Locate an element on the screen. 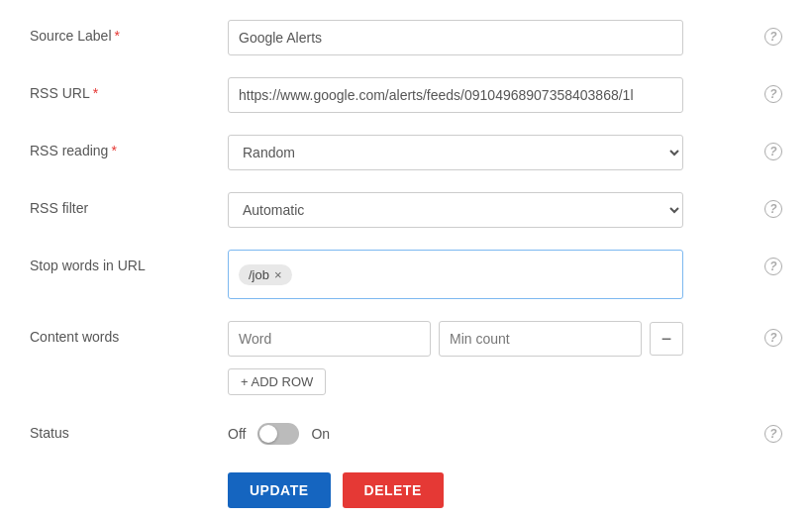 This screenshot has width=812, height=519. rss-url-row: RSS URL * ? is located at coordinates (406, 95).